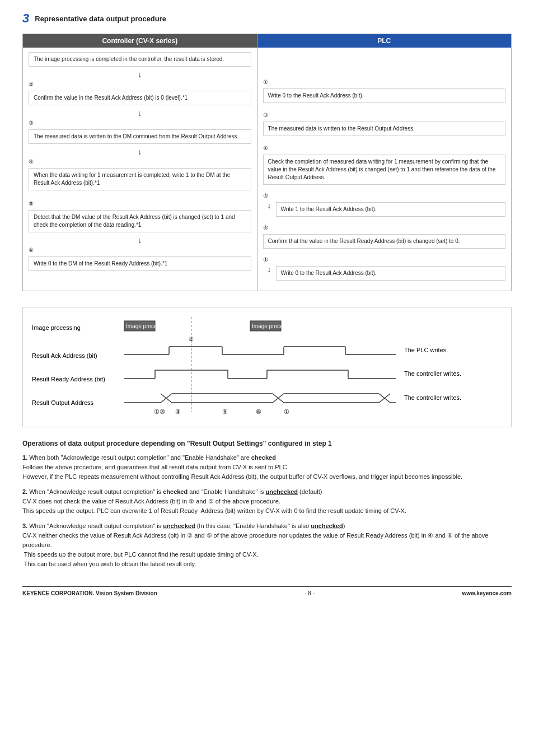 This screenshot has width=534, height=756. Describe the element at coordinates (65, 356) in the screenshot. I see `timing-label-ack: Result Ack Address (bit)` at that location.